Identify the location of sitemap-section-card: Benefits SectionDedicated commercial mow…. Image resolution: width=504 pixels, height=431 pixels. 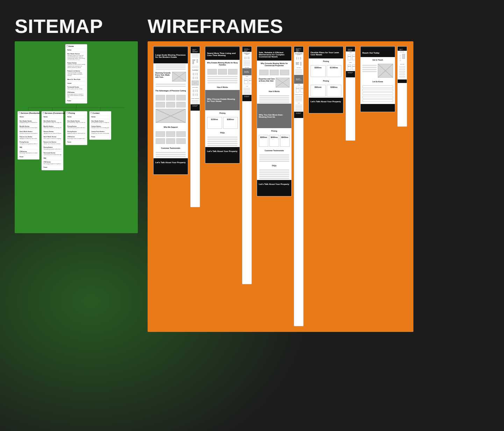
(52, 127).